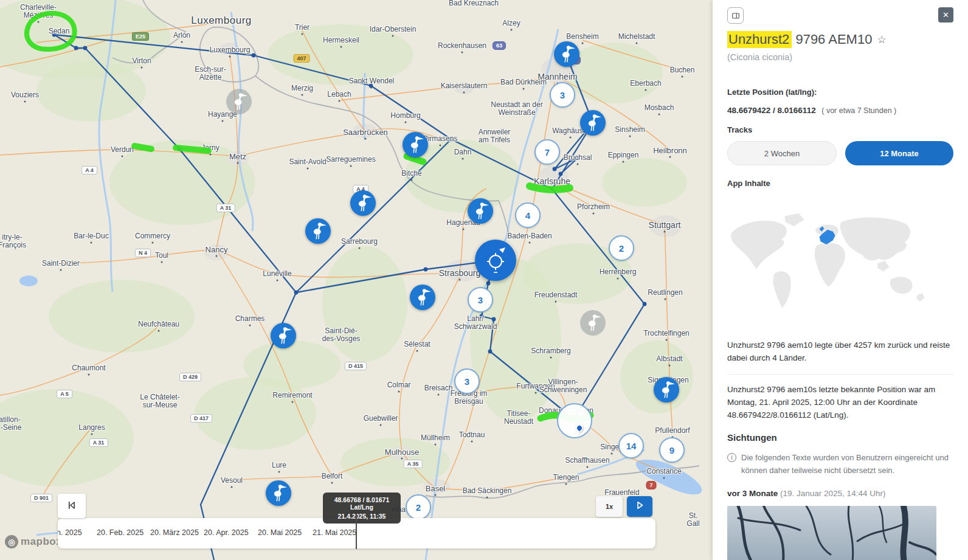  Describe the element at coordinates (41, 542) in the screenshot. I see `mapbox-logo-text: mapbox` at that location.